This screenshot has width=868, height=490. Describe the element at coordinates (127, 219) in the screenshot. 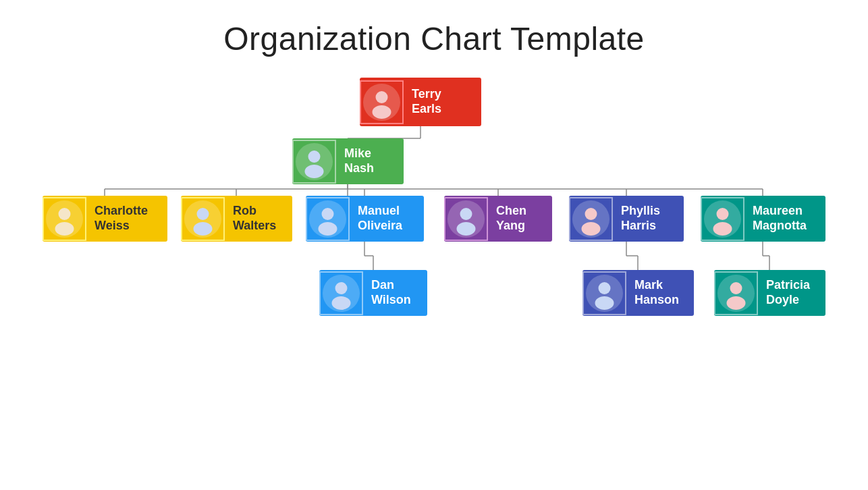

I see `name-charlotte: Charlotte Weiss` at that location.